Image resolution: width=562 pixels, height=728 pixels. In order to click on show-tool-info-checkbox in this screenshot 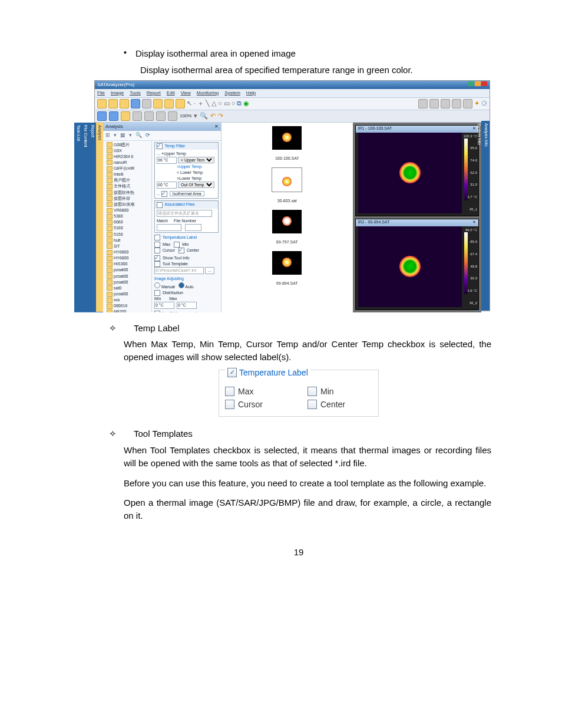, I will do `click(157, 258)`.